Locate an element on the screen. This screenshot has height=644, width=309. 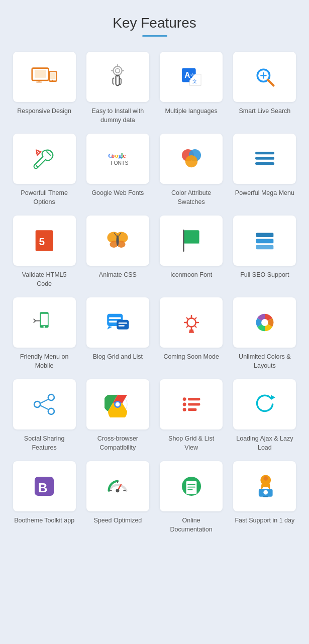
feature-coming-soon: Coming Soon Mode is located at coordinates (191, 334).